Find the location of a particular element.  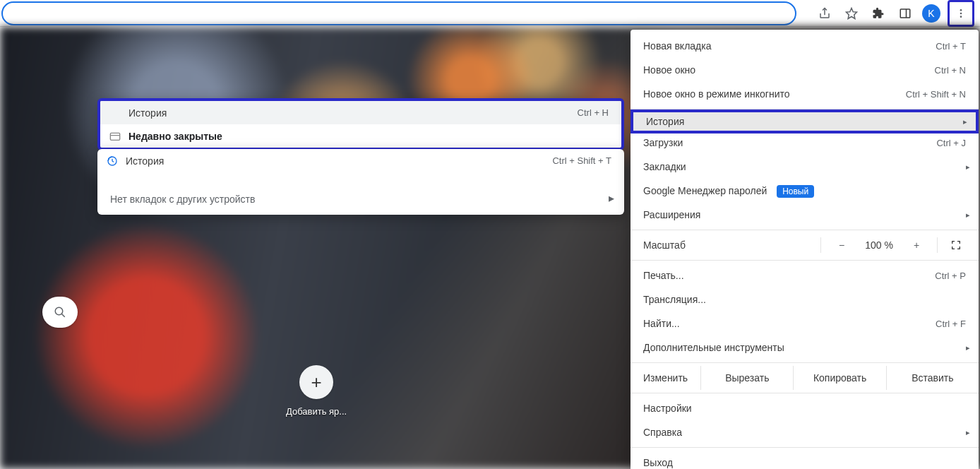

menu-label: Новое окно is located at coordinates (669, 70).